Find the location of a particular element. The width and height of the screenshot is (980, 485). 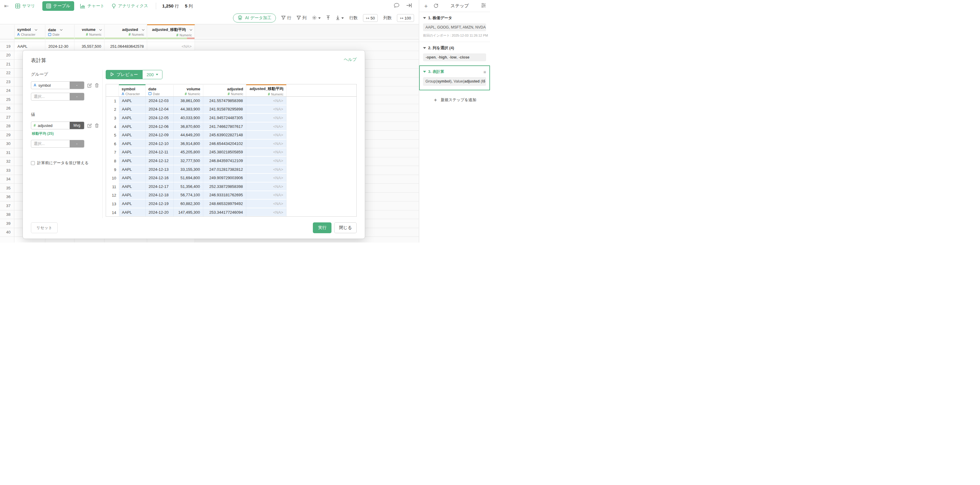

table-settings-button is located at coordinates (317, 18).